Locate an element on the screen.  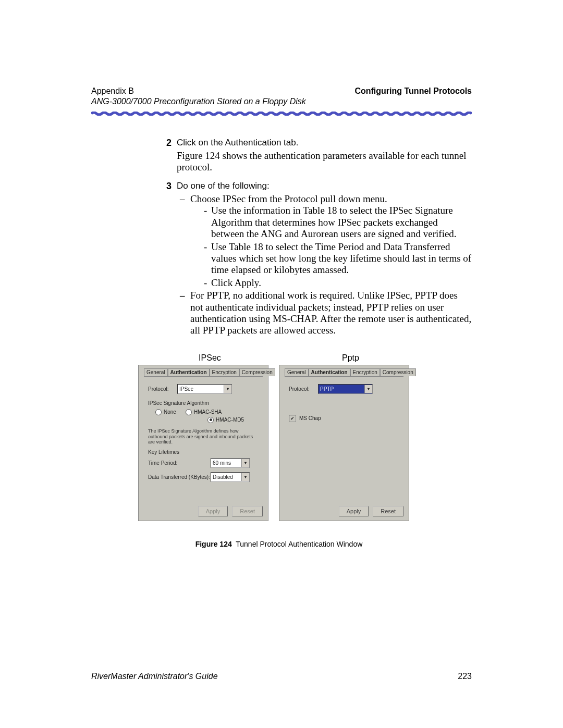
data-transferred-select: Disabled ▼ is located at coordinates (230, 477).